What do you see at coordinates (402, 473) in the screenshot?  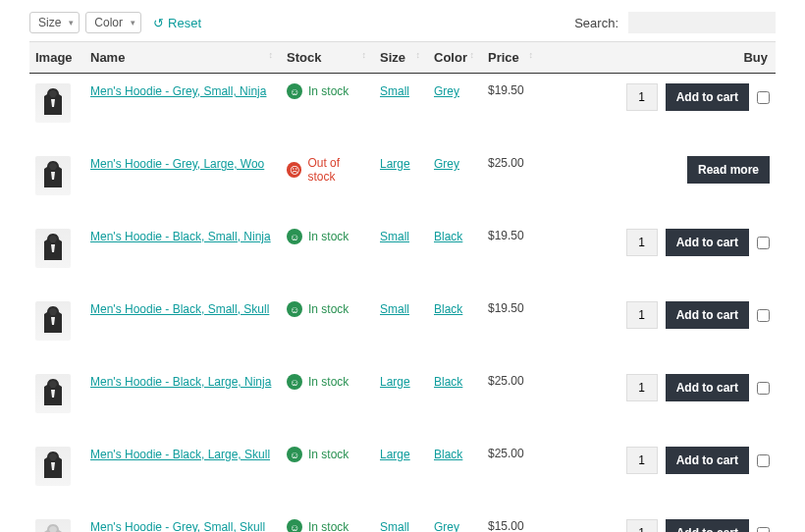 I see `table-row: Men's Hoodie - Black, Large, Skull☺In st…` at bounding box center [402, 473].